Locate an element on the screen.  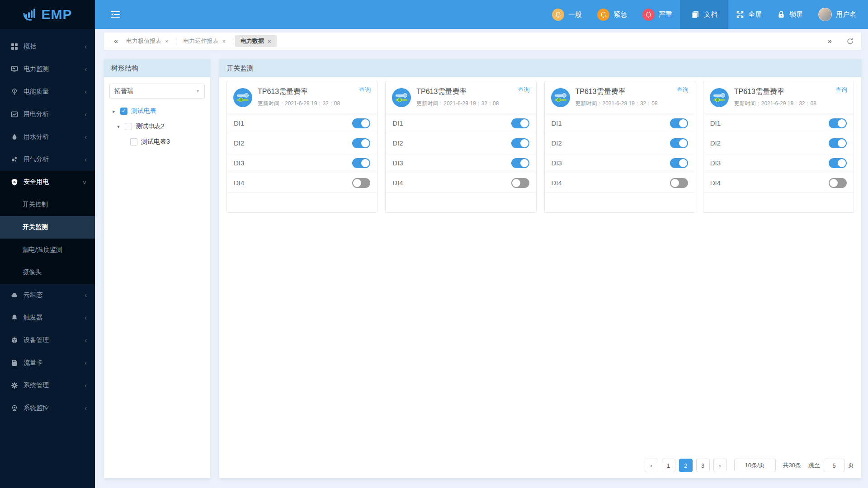
tree-select: 拓普瑞 ▼ is located at coordinates (157, 91).